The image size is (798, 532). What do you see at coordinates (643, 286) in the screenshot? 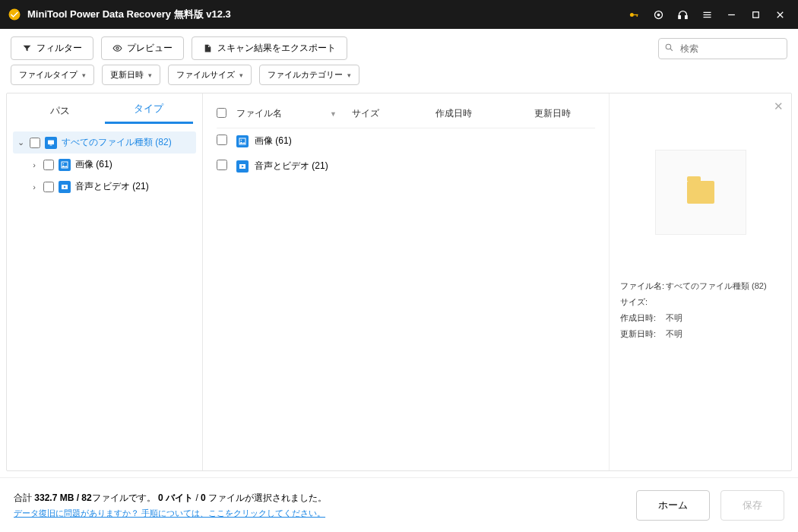
I see `meta-filename-label: ファイル名:` at bounding box center [643, 286].